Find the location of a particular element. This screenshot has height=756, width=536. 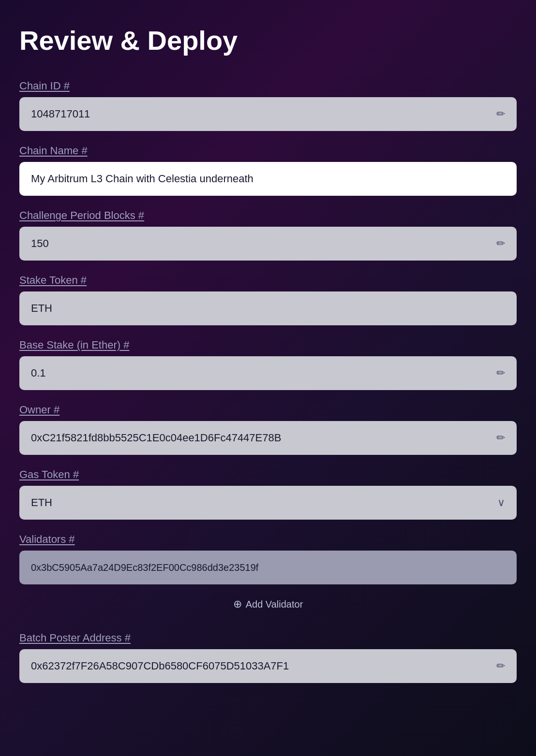

challenge-period-input: 150 ✏ is located at coordinates (268, 244).